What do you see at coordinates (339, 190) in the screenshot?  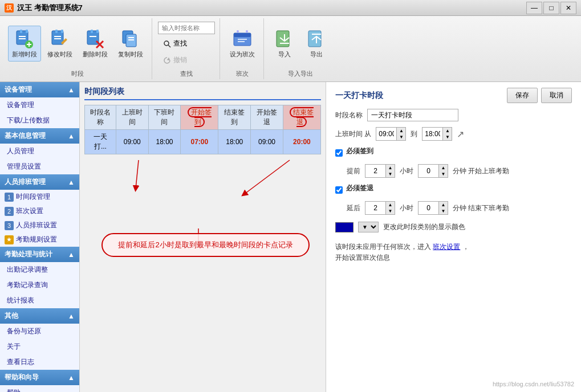 I see `must-checkout-checkbox` at bounding box center [339, 190].